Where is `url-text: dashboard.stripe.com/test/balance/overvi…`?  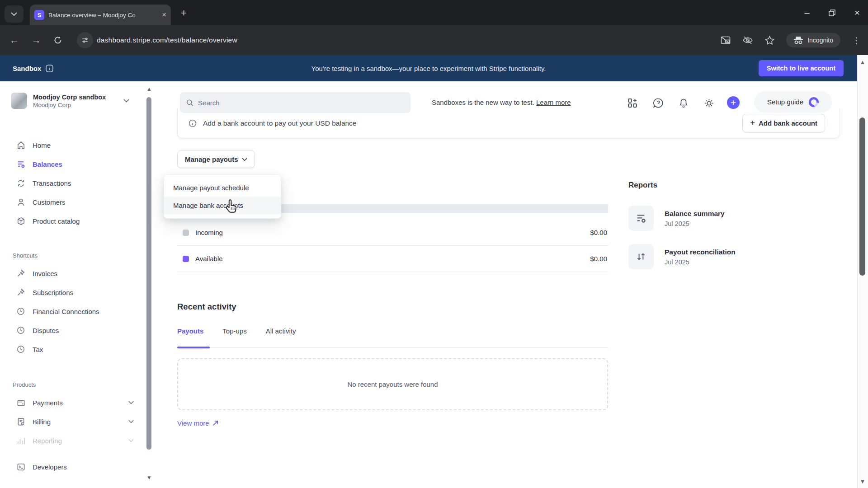
url-text: dashboard.stripe.com/test/balance/overvi… is located at coordinates (167, 40).